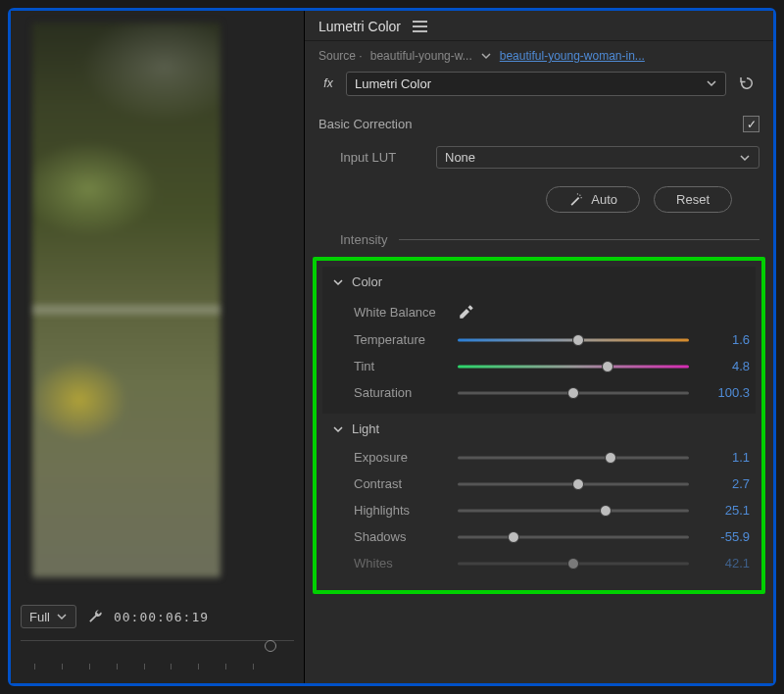 The width and height of the screenshot is (784, 694). I want to click on white-balance-label: White Balance, so click(401, 312).